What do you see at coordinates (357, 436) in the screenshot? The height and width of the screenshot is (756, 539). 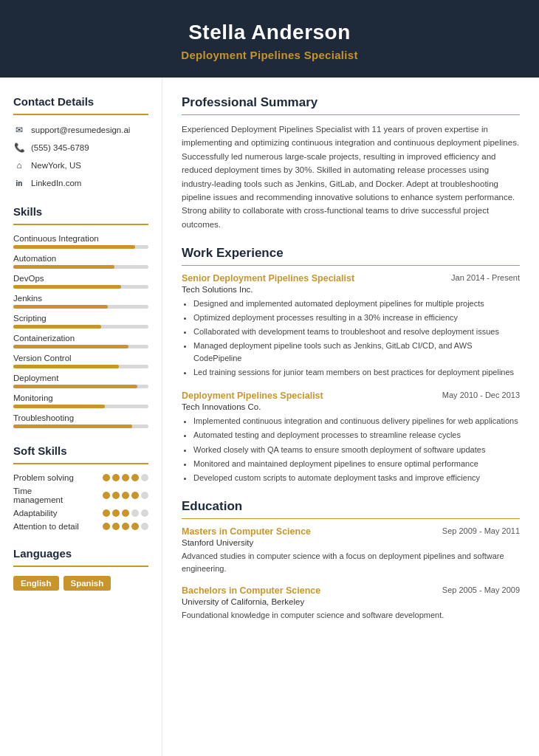 I see `job-bullet: Automated testing and deployment process…` at bounding box center [357, 436].